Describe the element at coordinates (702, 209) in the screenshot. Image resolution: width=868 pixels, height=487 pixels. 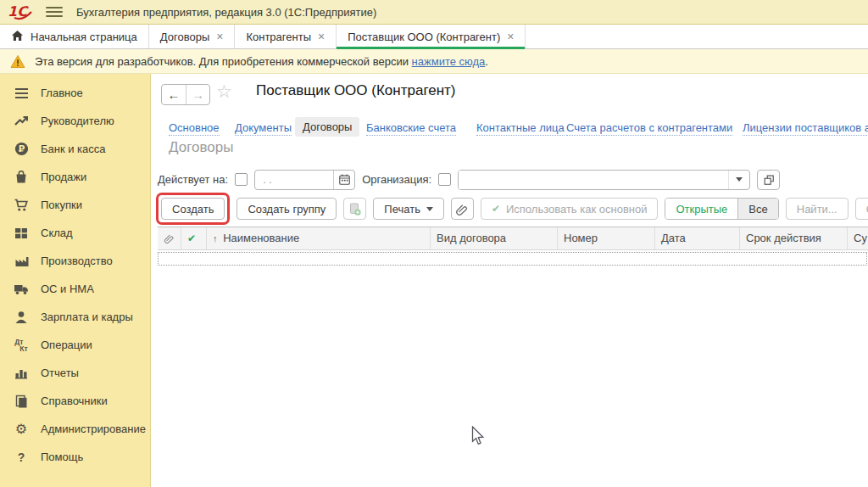
I see `toggle-open: Открытые` at that location.